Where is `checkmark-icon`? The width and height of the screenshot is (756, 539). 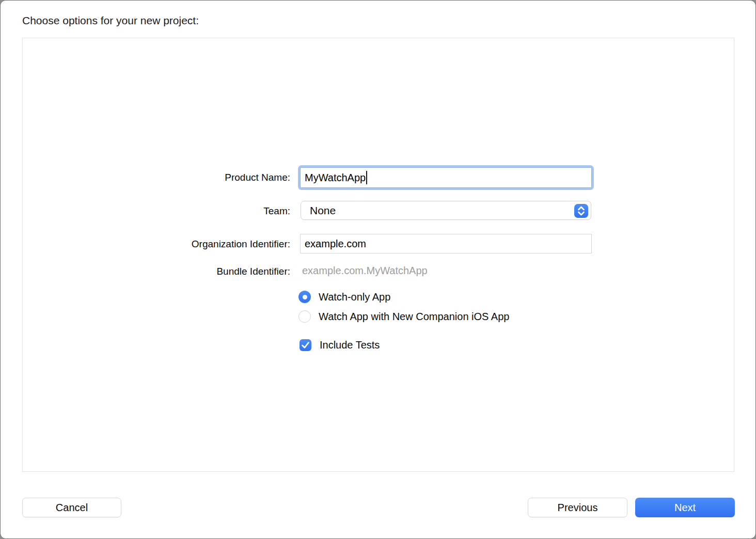 checkmark-icon is located at coordinates (306, 345).